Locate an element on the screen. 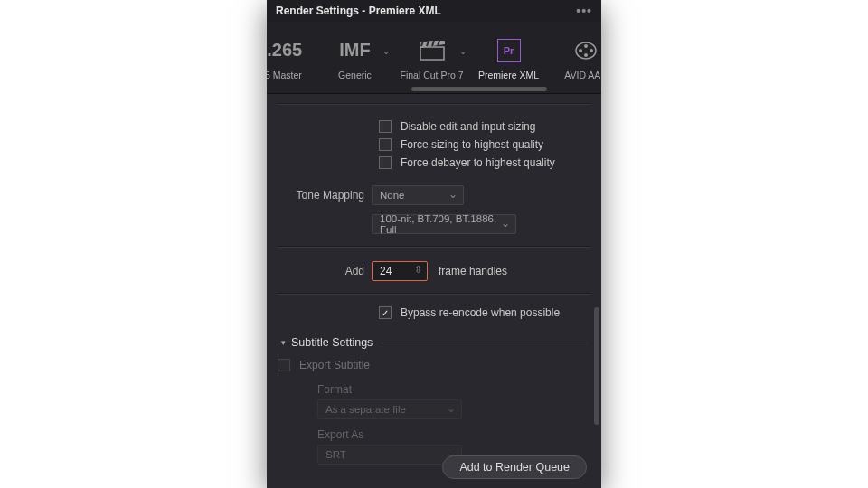 This screenshot has width=868, height=488. label-disable-sizing: Disable edit and input sizing is located at coordinates (468, 127).